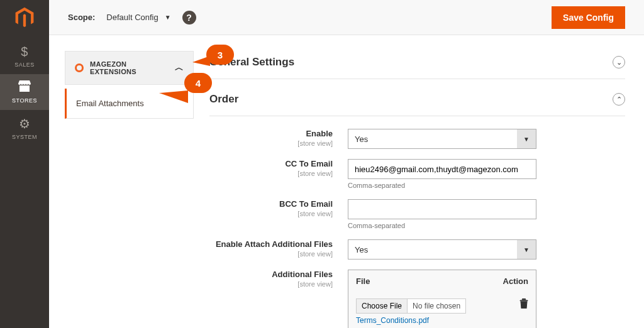 The height and width of the screenshot is (328, 644). Describe the element at coordinates (442, 249) in the screenshot. I see `attach-select: Yes ▼` at that location.